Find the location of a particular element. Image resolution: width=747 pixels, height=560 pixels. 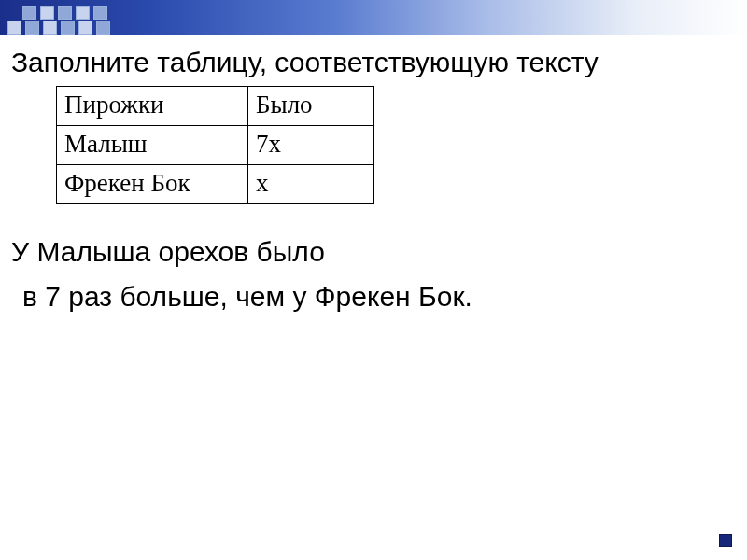

cell: Пирожки is located at coordinates (153, 106).